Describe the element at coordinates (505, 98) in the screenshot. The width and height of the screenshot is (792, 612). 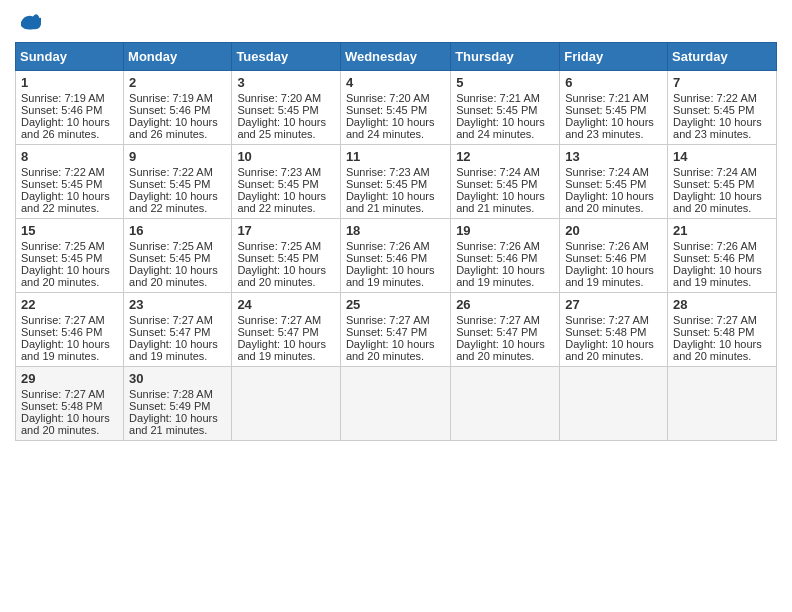
I see `day-info: Sunrise: 7:21 AM` at that location.